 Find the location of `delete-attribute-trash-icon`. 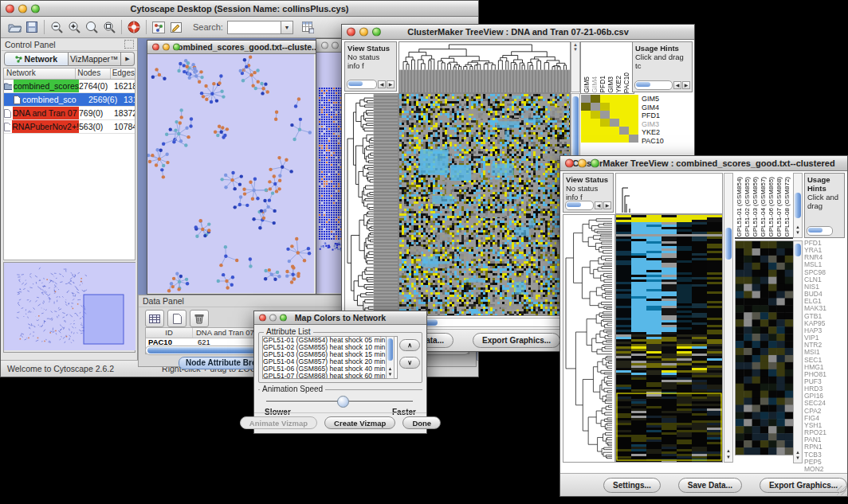

delete-attribute-trash-icon is located at coordinates (199, 318).